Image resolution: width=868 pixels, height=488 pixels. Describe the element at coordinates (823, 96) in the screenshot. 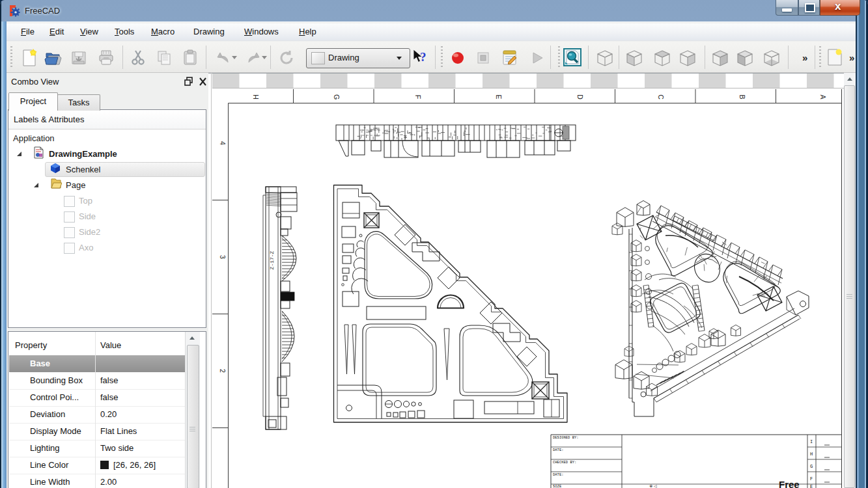

I see `svg-text: A` at that location.